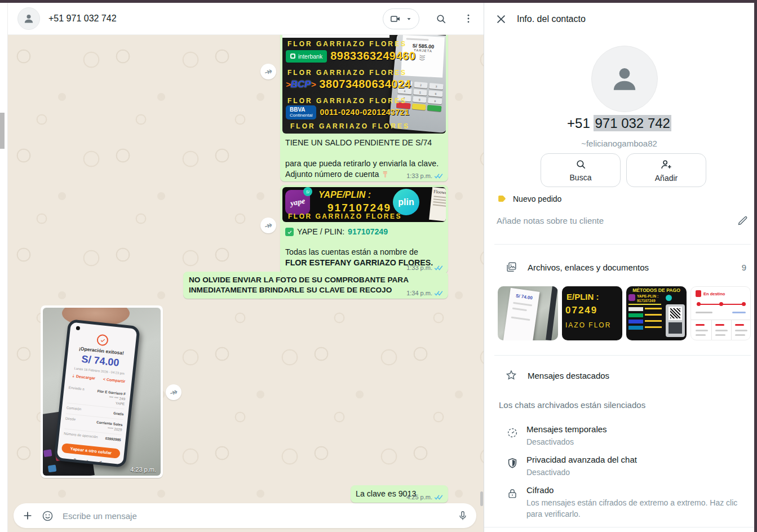  Describe the element at coordinates (70, 422) in the screenshot. I see `receipt-row-label: Desde` at that location.